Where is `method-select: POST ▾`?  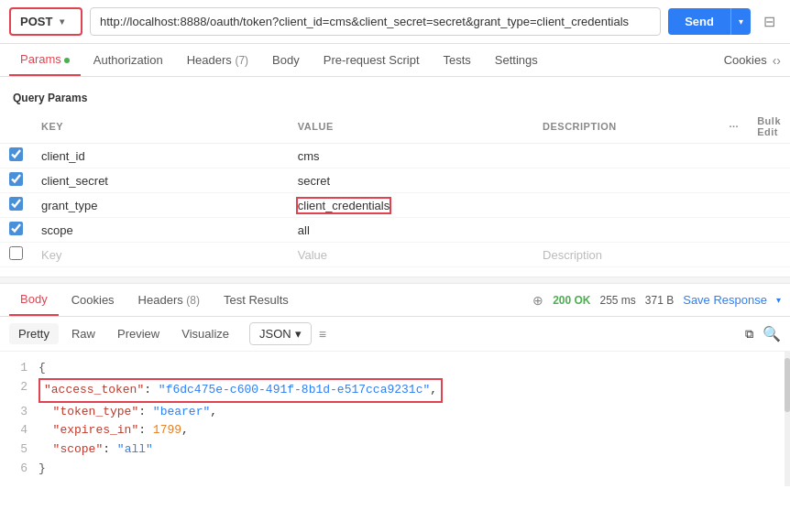 method-select: POST ▾ is located at coordinates (46, 22).